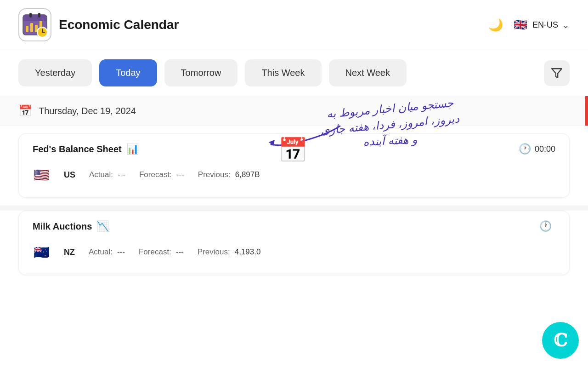 Image resolution: width=588 pixels, height=368 pixels. What do you see at coordinates (62, 226) in the screenshot?
I see `event-title-text-2: Milk Auctions` at bounding box center [62, 226].